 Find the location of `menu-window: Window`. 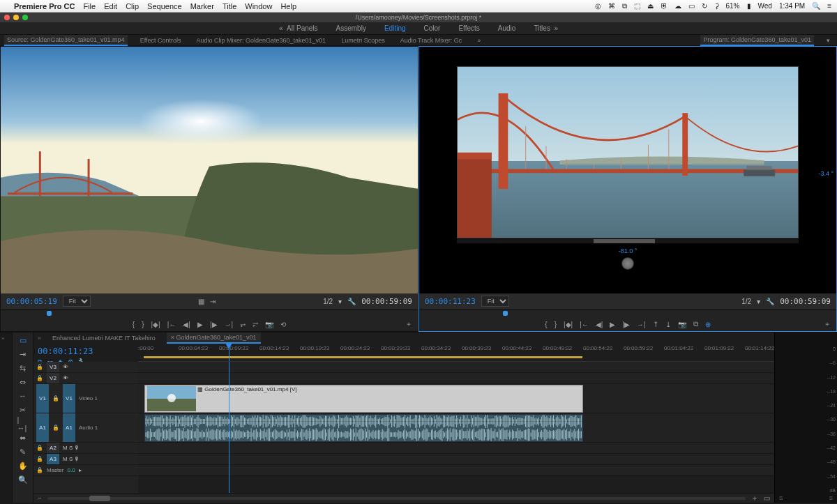

menu-window: Window is located at coordinates (258, 6).